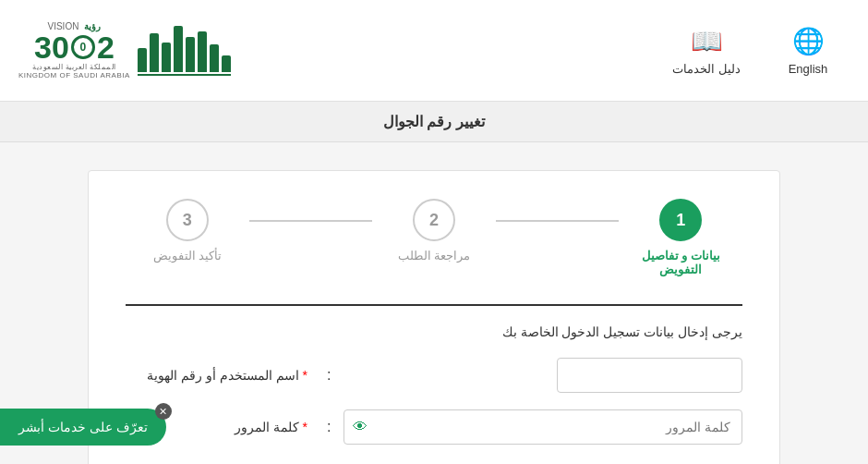 The height and width of the screenshot is (464, 868). Describe the element at coordinates (434, 231) in the screenshot. I see `step-2: 2 مراجعة الطلب` at that location.